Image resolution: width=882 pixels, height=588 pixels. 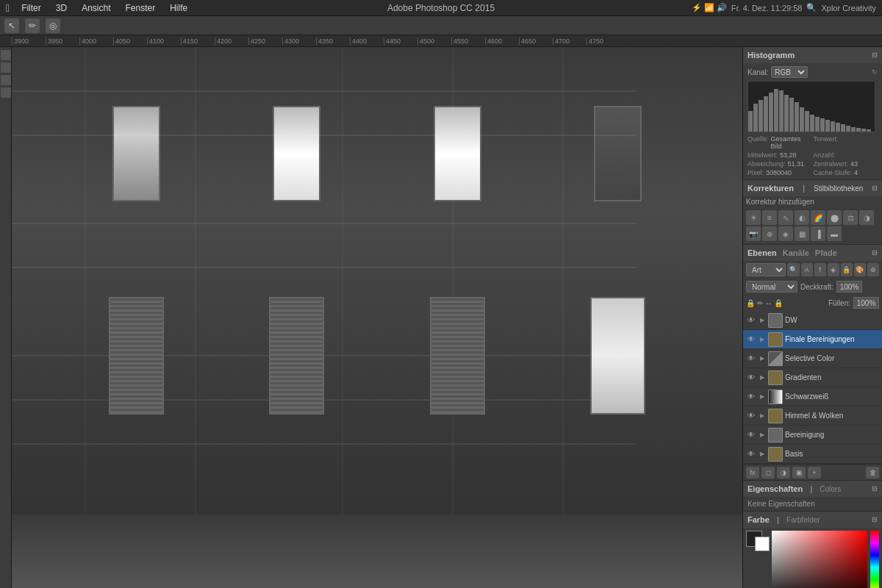 I want to click on color-minimize: ⊟, so click(x=875, y=520).